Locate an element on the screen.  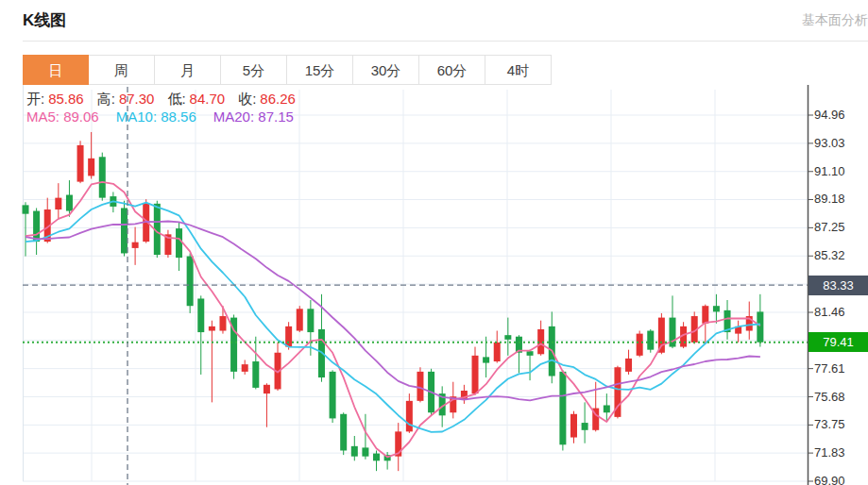
y-tick-label: 71.83 is located at coordinates (829, 453).